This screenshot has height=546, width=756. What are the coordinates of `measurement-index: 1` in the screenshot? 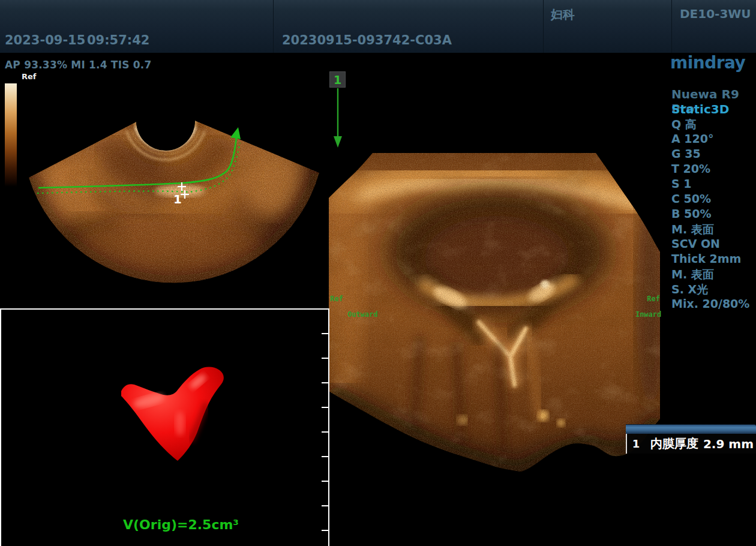 It's located at (636, 444).